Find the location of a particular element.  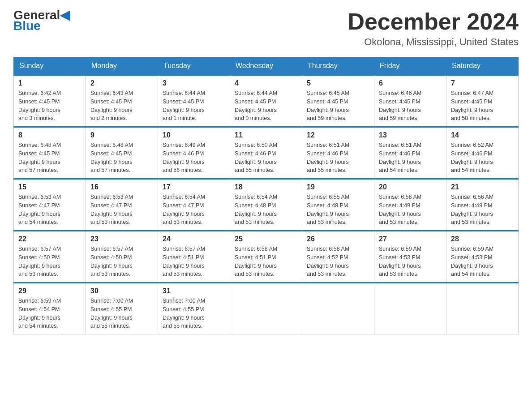

day-header-thursday: Thursday is located at coordinates (339, 66).